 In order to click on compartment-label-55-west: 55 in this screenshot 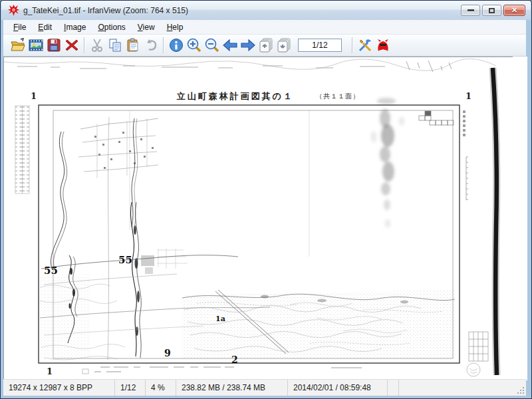, I will do `click(51, 271)`.